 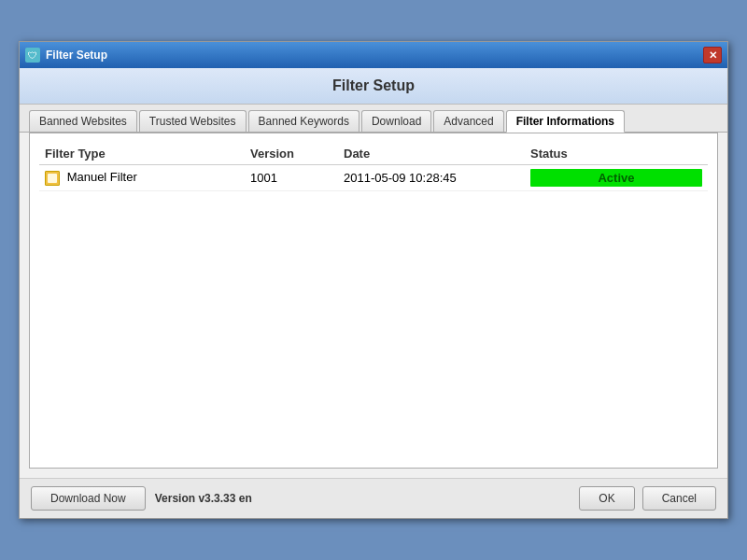 What do you see at coordinates (616, 153) in the screenshot?
I see `col-status: Status` at bounding box center [616, 153].